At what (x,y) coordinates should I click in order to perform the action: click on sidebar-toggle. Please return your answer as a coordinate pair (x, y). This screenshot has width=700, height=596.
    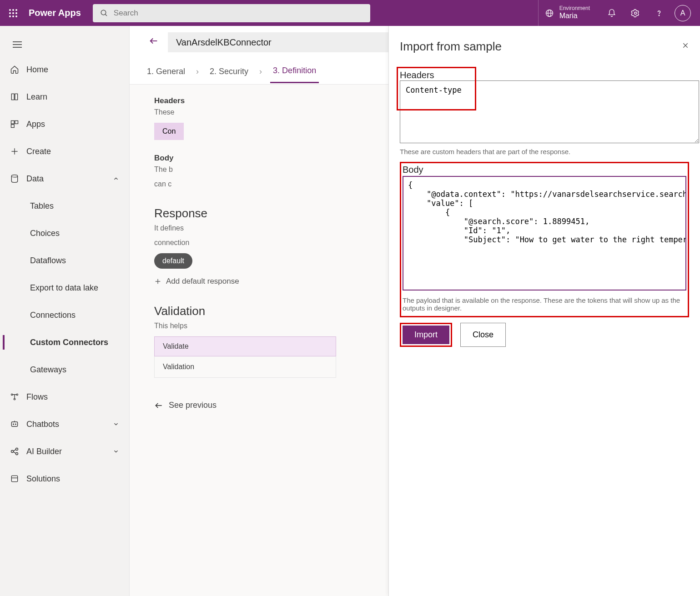
    Looking at the image, I should click on (65, 45).